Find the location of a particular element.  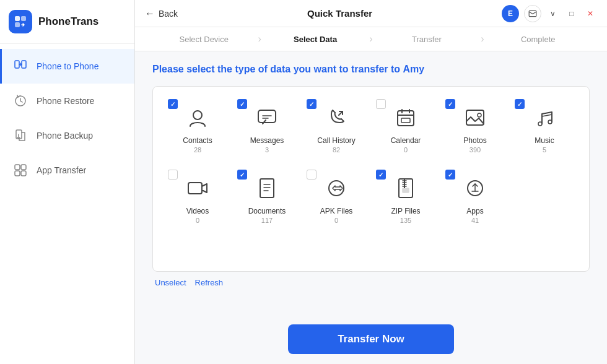

sidebar-nav: Phone to Phone Phone Restore is located at coordinates (67, 118).